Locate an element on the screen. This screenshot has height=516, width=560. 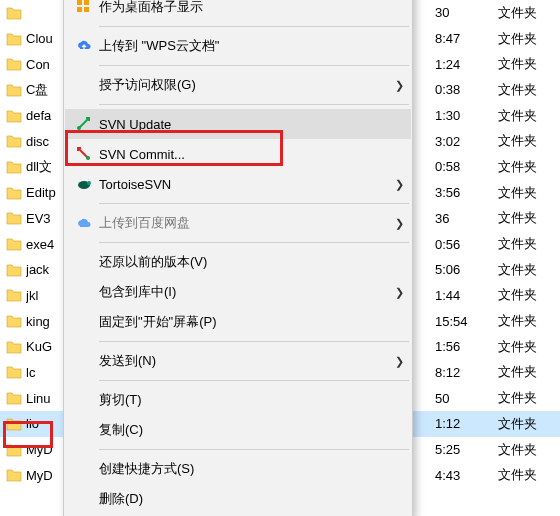
file-time: 8:47 is located at coordinates (462, 38).